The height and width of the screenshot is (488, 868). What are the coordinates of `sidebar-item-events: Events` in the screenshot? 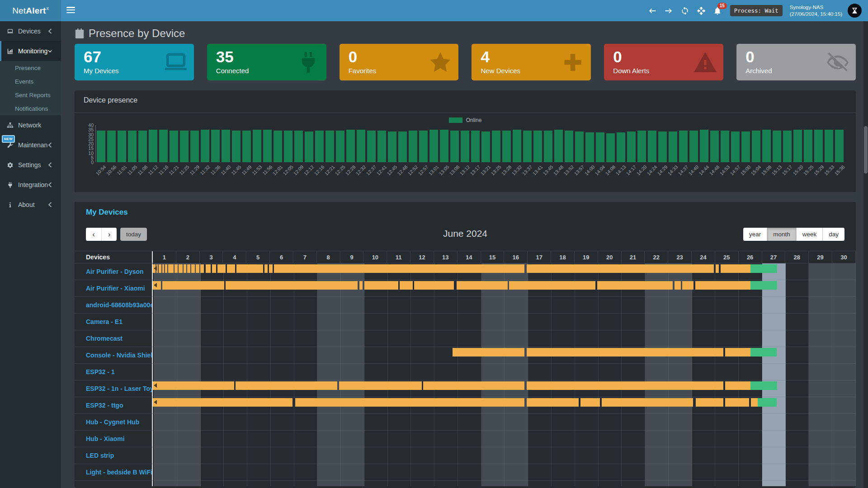 It's located at (31, 81).